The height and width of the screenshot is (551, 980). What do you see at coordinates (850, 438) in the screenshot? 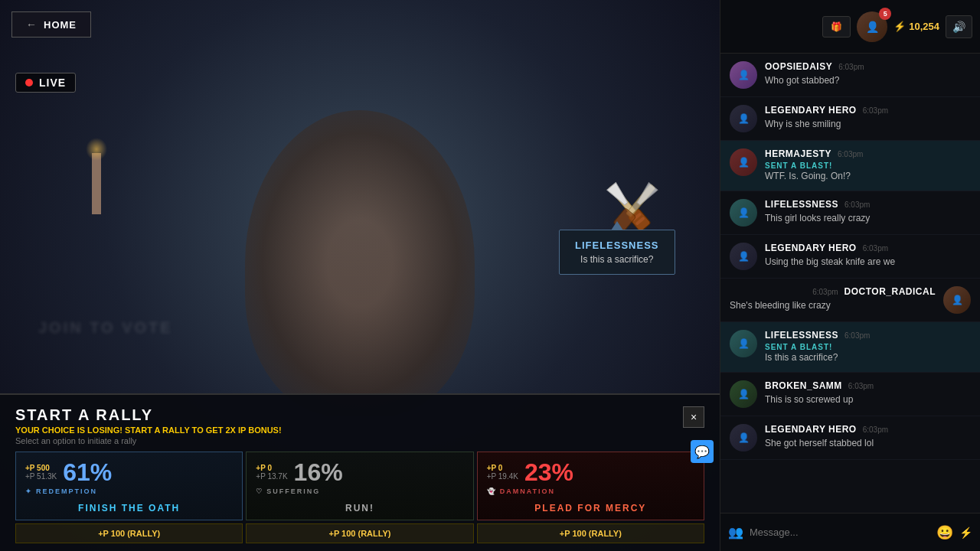
I see `chat-message: 👤 LEGENDARY HERO 6:03pm She got herself …` at bounding box center [850, 438].